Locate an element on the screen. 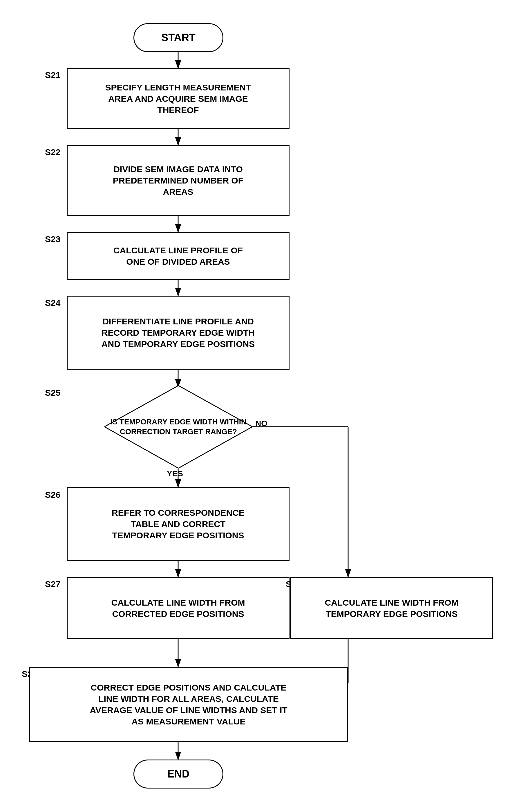 The width and height of the screenshot is (530, 812). start-node: START is located at coordinates (178, 38).